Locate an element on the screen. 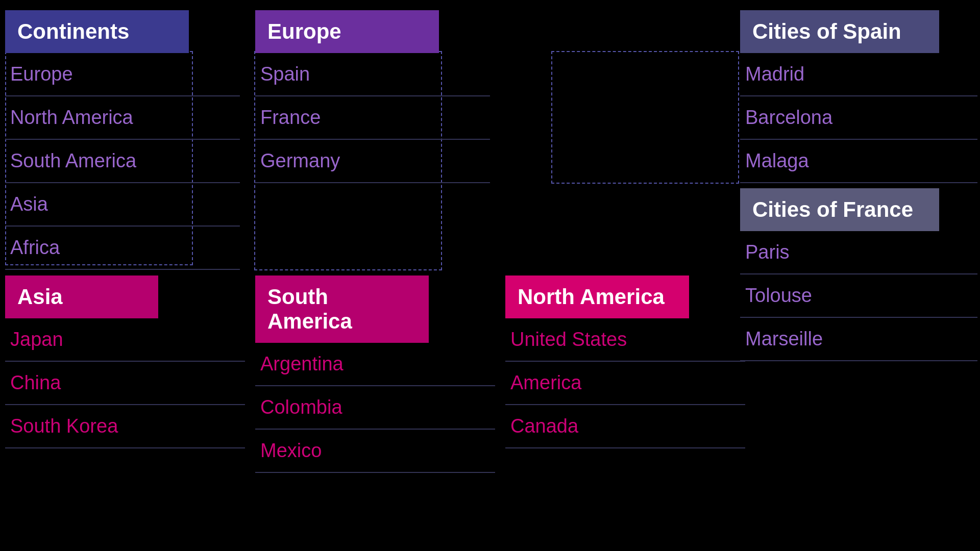 The image size is (980, 551). list-item: Japan is located at coordinates (125, 340).